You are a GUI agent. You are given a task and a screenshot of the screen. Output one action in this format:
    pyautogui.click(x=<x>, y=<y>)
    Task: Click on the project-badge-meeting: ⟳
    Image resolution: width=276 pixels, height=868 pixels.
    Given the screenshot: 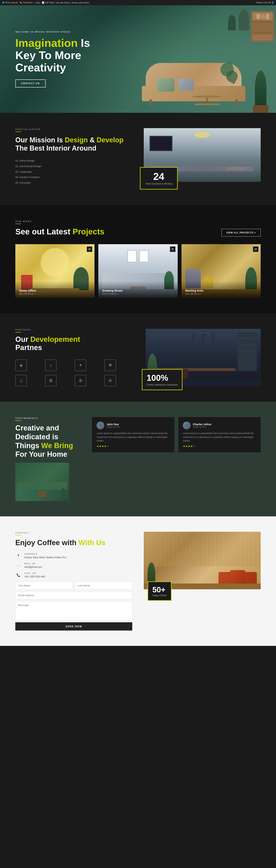 What is the action you would take?
    pyautogui.click(x=256, y=249)
    